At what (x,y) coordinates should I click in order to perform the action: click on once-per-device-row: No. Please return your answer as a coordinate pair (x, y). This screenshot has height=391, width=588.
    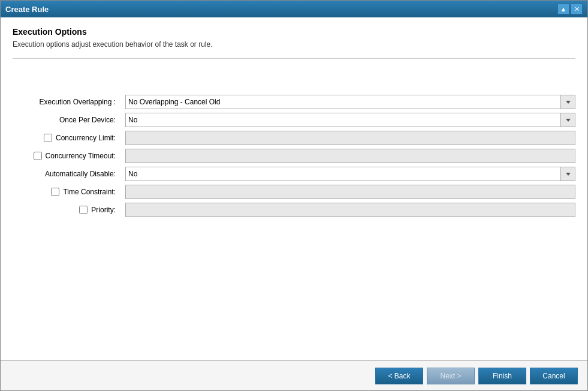
    Looking at the image, I should click on (350, 120).